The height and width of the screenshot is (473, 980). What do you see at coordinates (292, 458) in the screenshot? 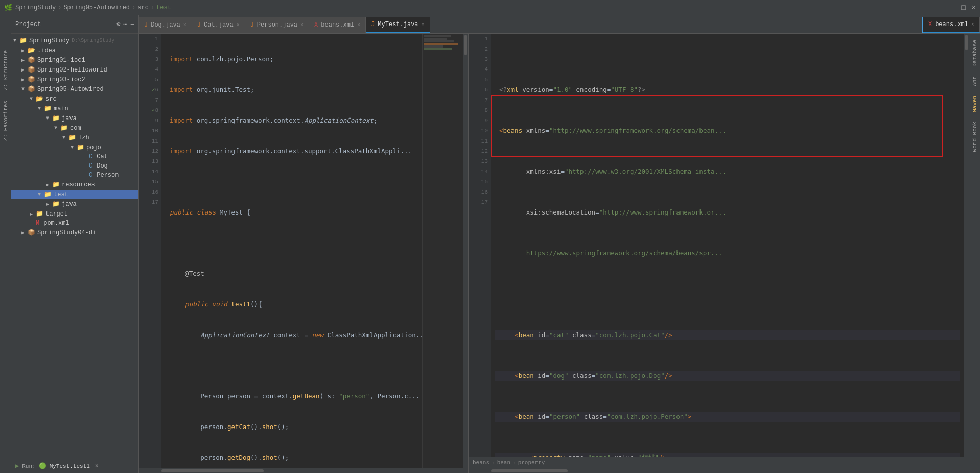
I see `code-line-14: person.getDog().shot();` at bounding box center [292, 458].